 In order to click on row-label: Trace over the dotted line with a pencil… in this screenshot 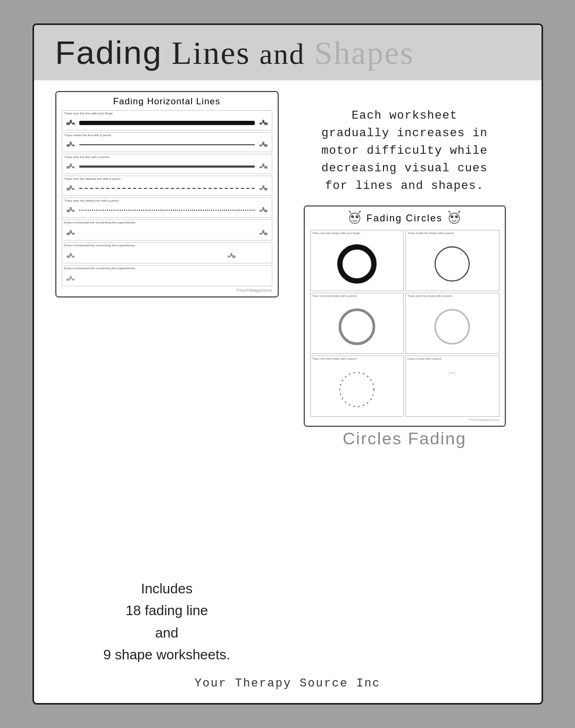, I will do `click(92, 201)`.